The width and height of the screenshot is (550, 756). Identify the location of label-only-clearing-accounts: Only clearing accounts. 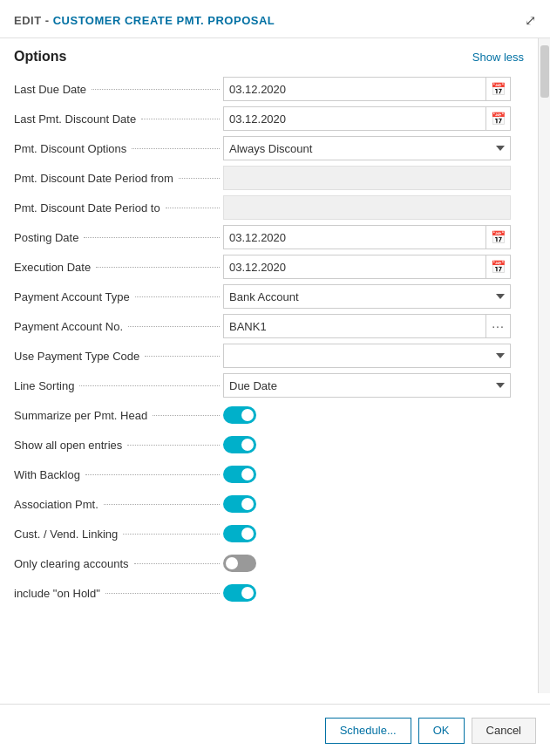
(119, 563).